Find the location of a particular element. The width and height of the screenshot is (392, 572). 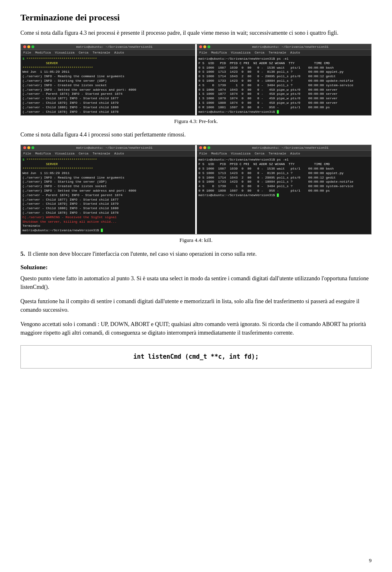

menu-cerca: Cerca is located at coordinates (84, 52).